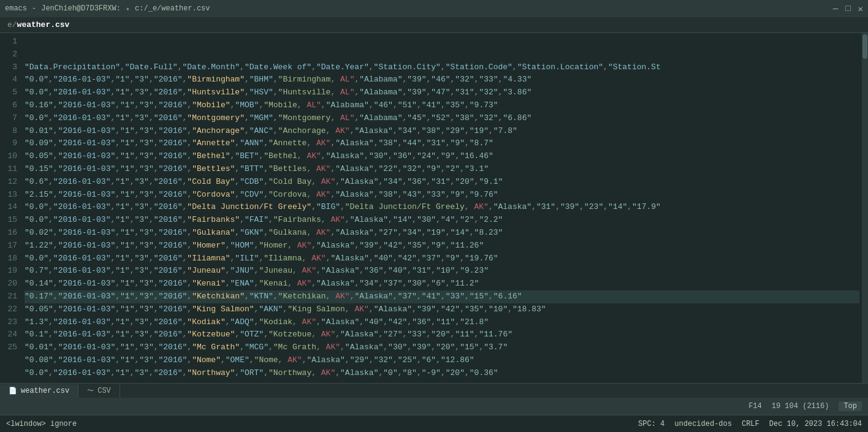 Image resolution: width=868 pixels, height=432 pixels. What do you see at coordinates (848, 9) in the screenshot?
I see `window-controls: — □ ✕` at bounding box center [848, 9].